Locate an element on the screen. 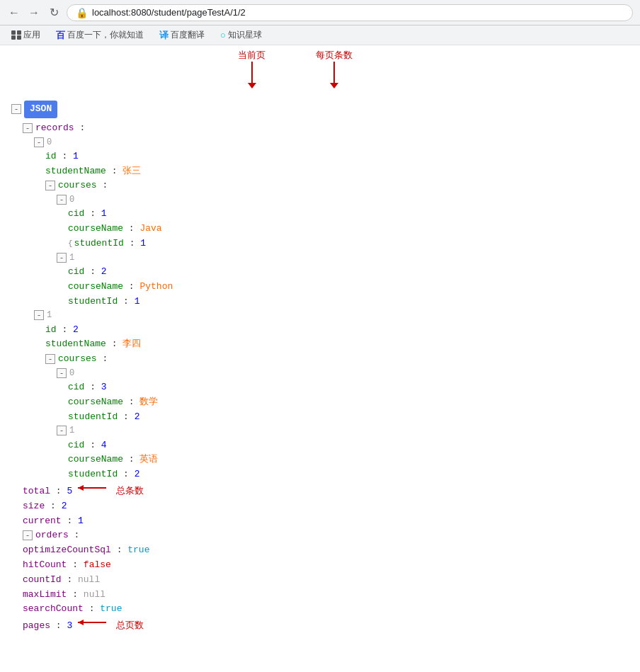 The height and width of the screenshot is (672, 640). courses-1-1-toggle: - is located at coordinates (62, 431).